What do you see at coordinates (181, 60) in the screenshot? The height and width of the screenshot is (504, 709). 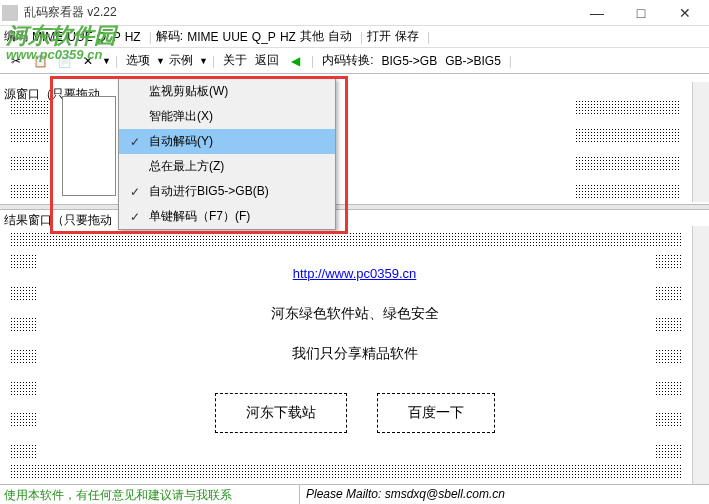 I see `tool-example: 示例` at bounding box center [181, 60].